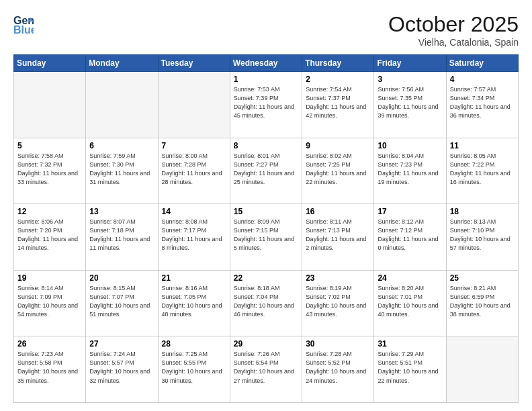 This screenshot has height=411, width=532. I want to click on day-info: Sunrise: 8:15 AM Sunset: 7:07 PM Dayligh…, so click(122, 302).